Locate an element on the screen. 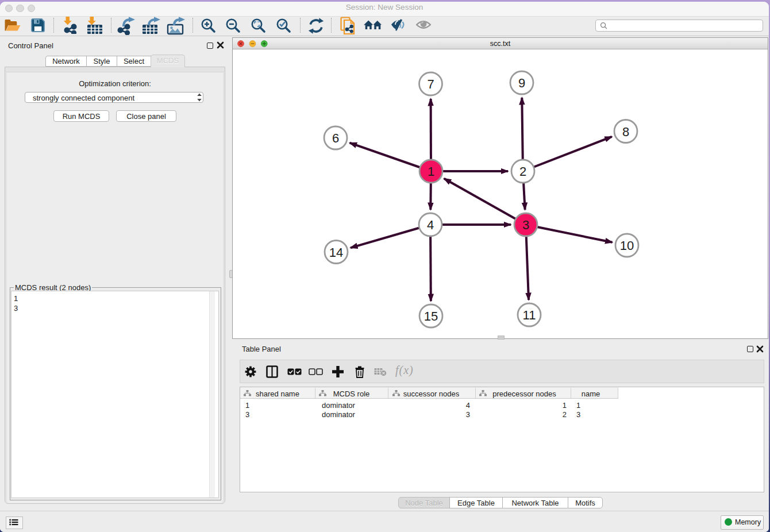  svg-text: 6 is located at coordinates (336, 138).